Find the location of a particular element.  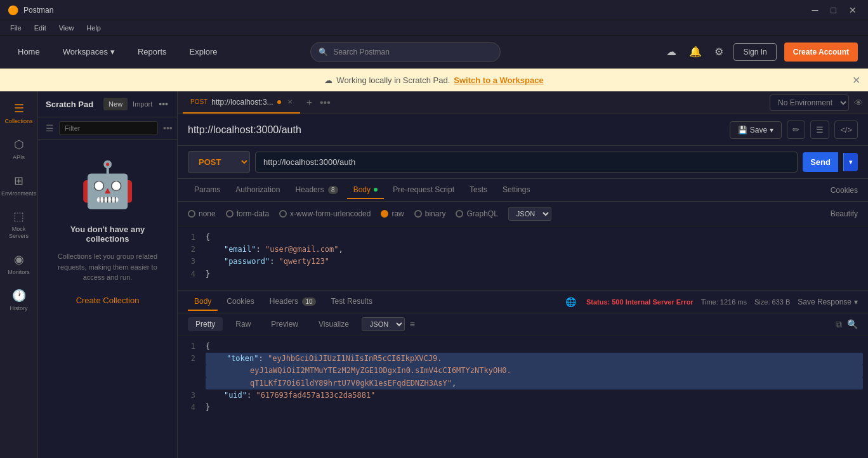

radio-binary: binary is located at coordinates (430, 214).